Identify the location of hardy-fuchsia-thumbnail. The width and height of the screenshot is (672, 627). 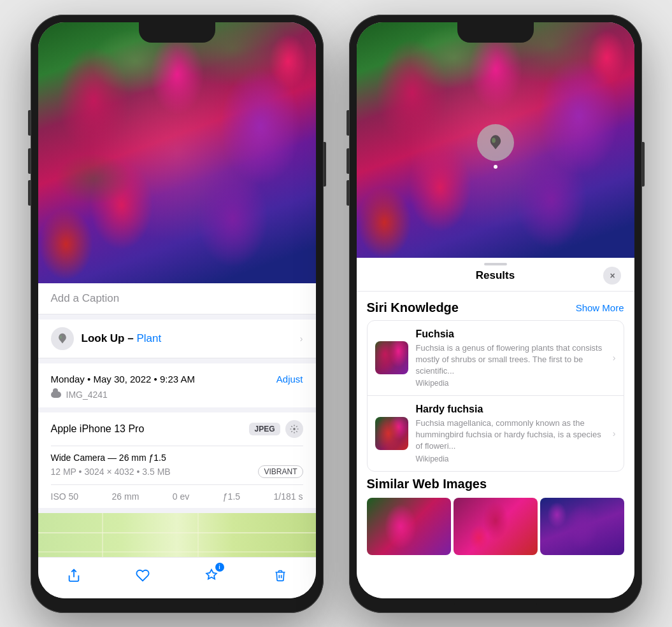
(392, 433).